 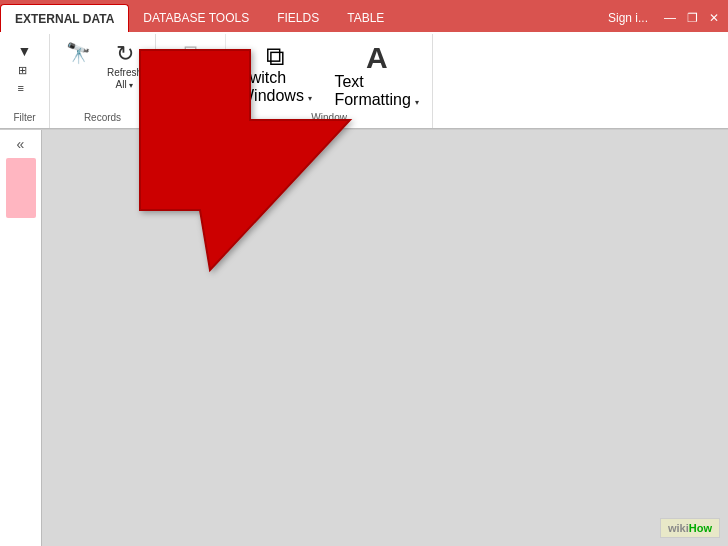 I want to click on filter-secondary-icon: ⊞, so click(x=22, y=70).